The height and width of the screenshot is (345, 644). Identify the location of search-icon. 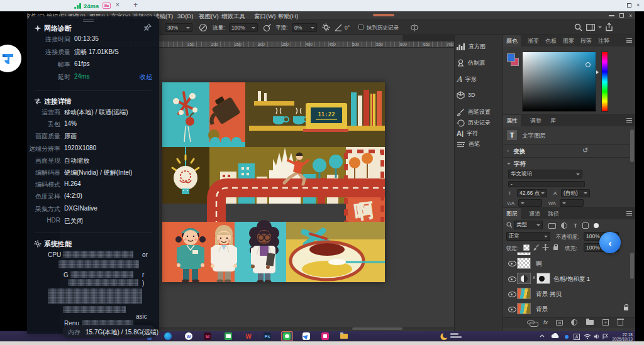
(579, 28).